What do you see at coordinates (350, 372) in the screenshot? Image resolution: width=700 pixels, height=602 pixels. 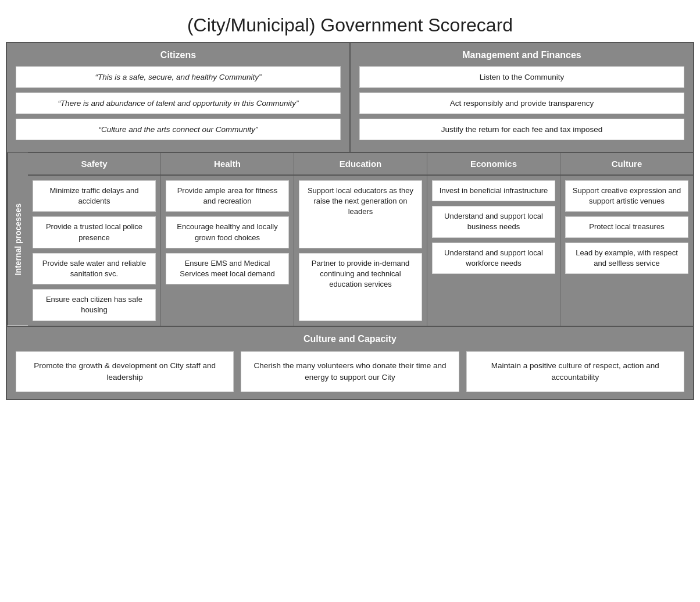 I see `bottom-card-2: Cherish the many volunteers who donate t…` at bounding box center [350, 372].